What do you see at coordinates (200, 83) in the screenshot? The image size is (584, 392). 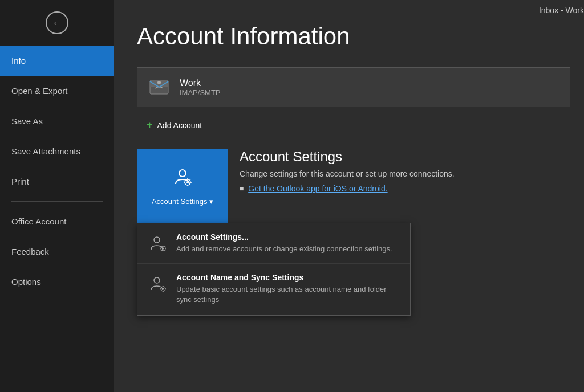 I see `account-name: Work` at bounding box center [200, 83].